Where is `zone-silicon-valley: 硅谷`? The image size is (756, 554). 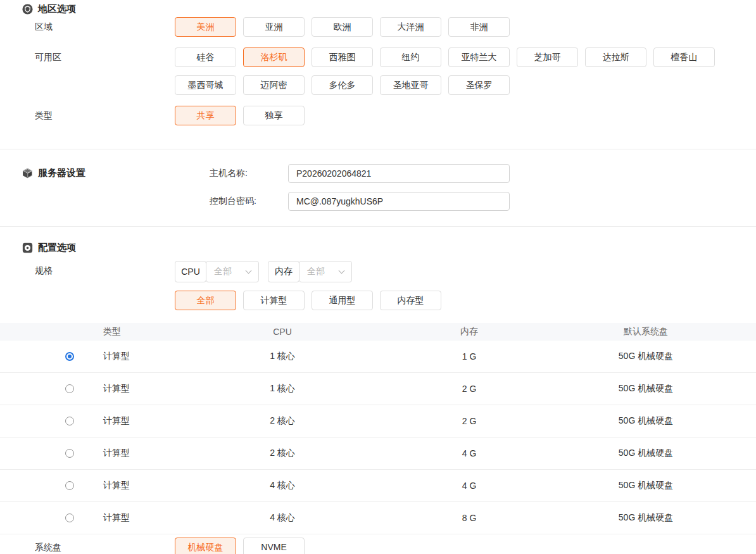
zone-silicon-valley: 硅谷 is located at coordinates (205, 57).